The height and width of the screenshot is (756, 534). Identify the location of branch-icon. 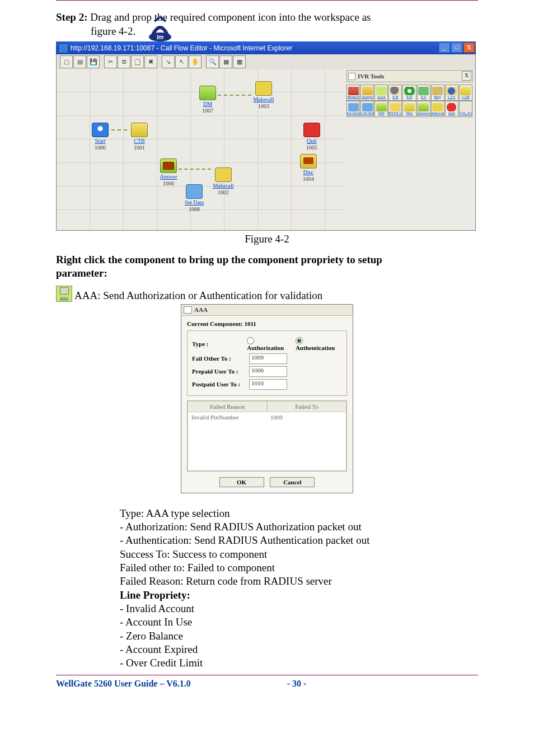
(354, 91).